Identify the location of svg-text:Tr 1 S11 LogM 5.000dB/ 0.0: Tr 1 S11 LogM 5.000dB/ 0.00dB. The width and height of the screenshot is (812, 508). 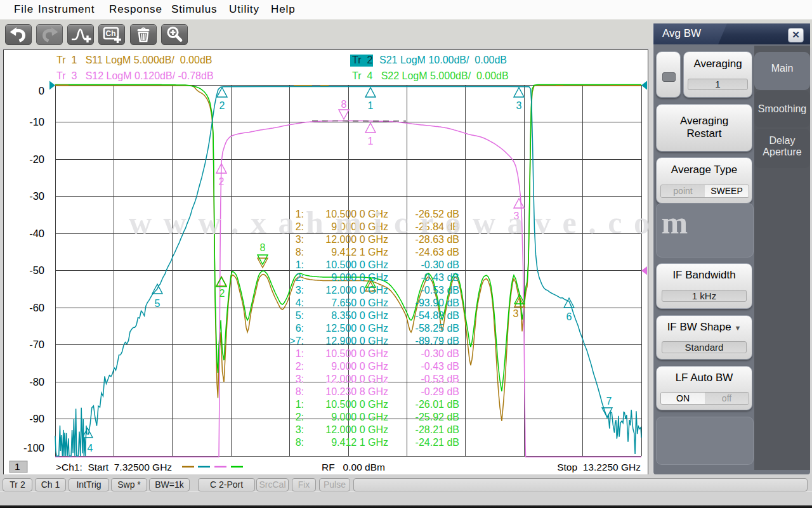
(134, 60).